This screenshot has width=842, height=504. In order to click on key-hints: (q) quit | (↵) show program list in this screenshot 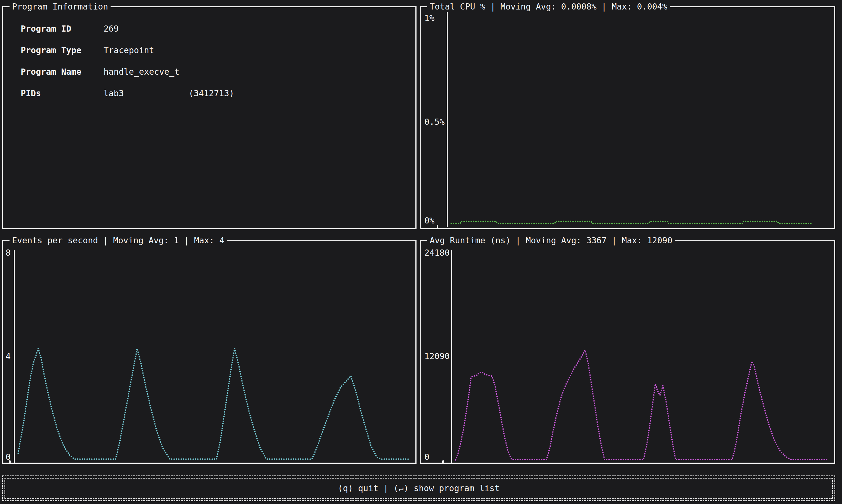, I will do `click(419, 488)`.